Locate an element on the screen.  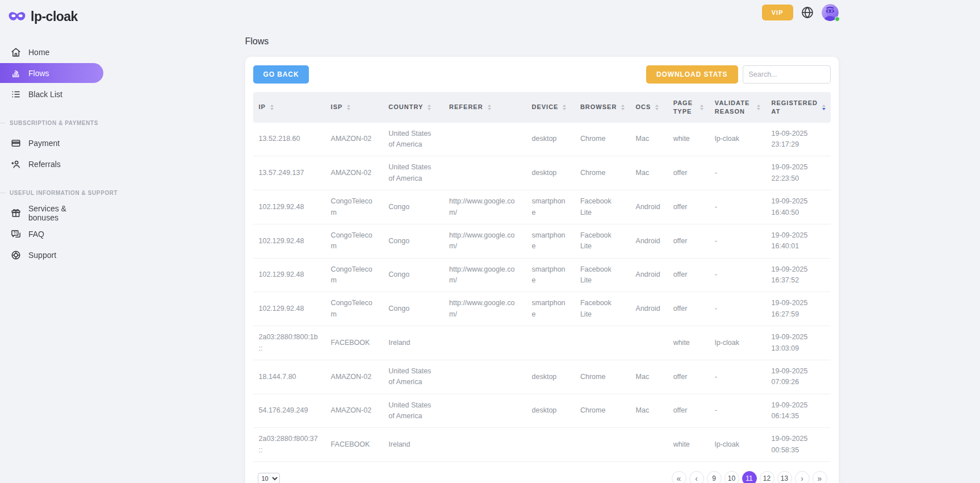
column-label: REGISTERED AT is located at coordinates (795, 107).